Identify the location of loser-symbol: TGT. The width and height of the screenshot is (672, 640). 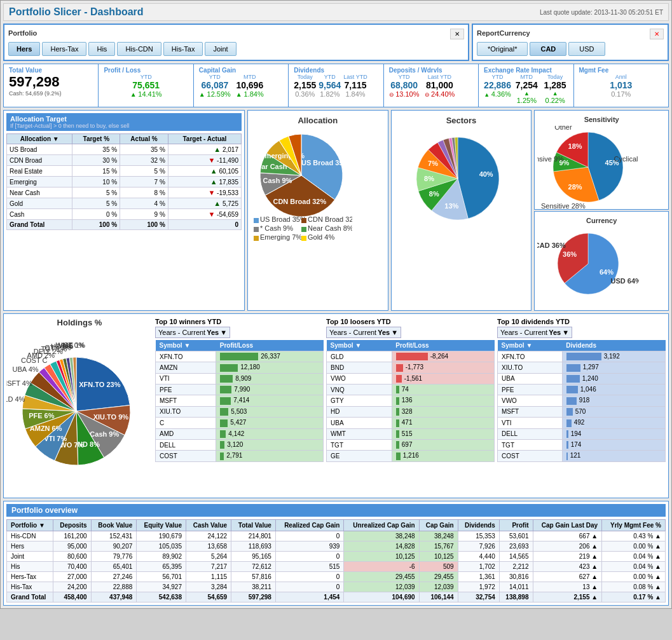
(360, 445).